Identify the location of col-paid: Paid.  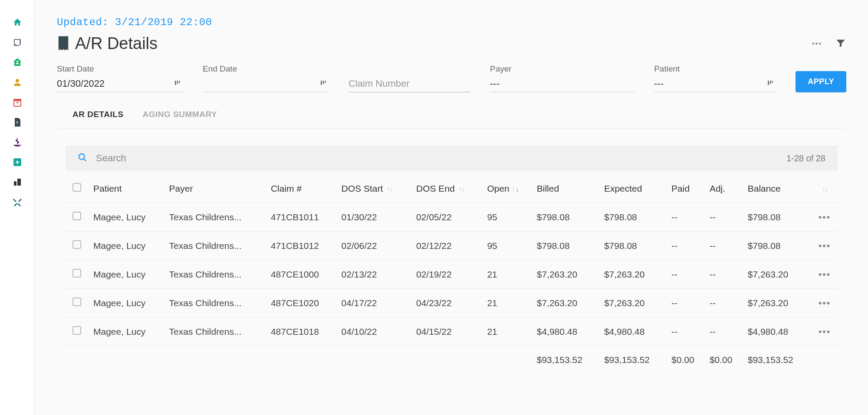
(687, 188).